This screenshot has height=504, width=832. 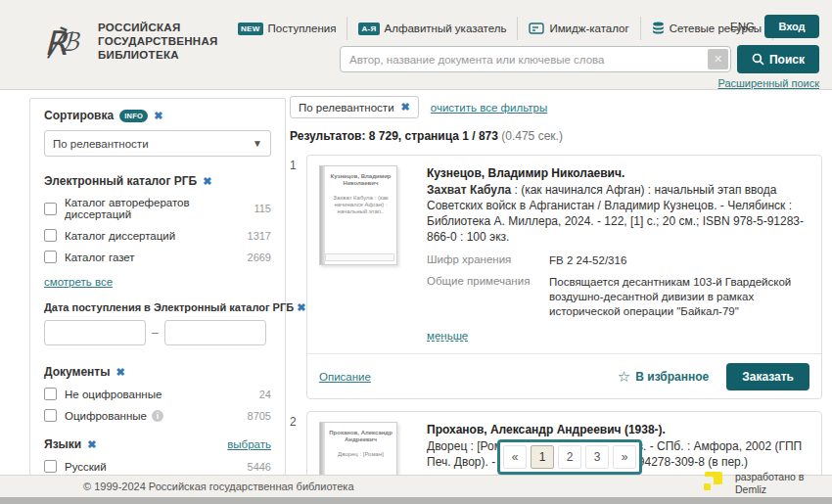 I want to click on pagination: « 1 2 3 », so click(x=570, y=457).